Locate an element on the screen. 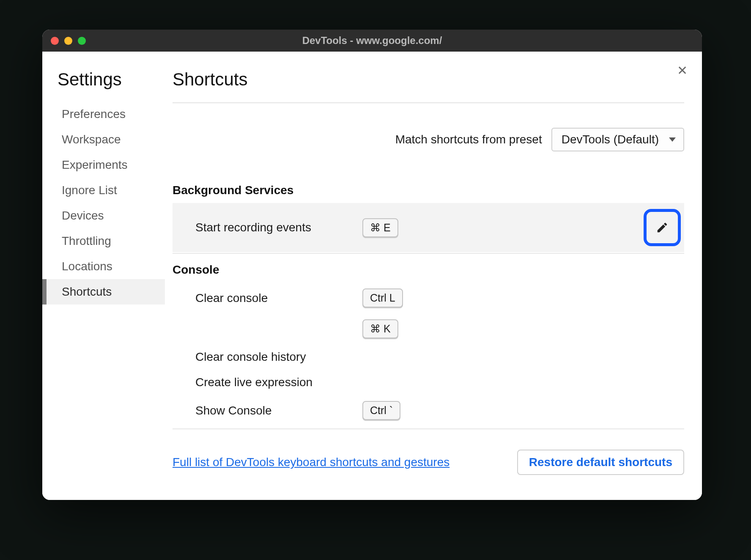  traffic-lights is located at coordinates (69, 41).